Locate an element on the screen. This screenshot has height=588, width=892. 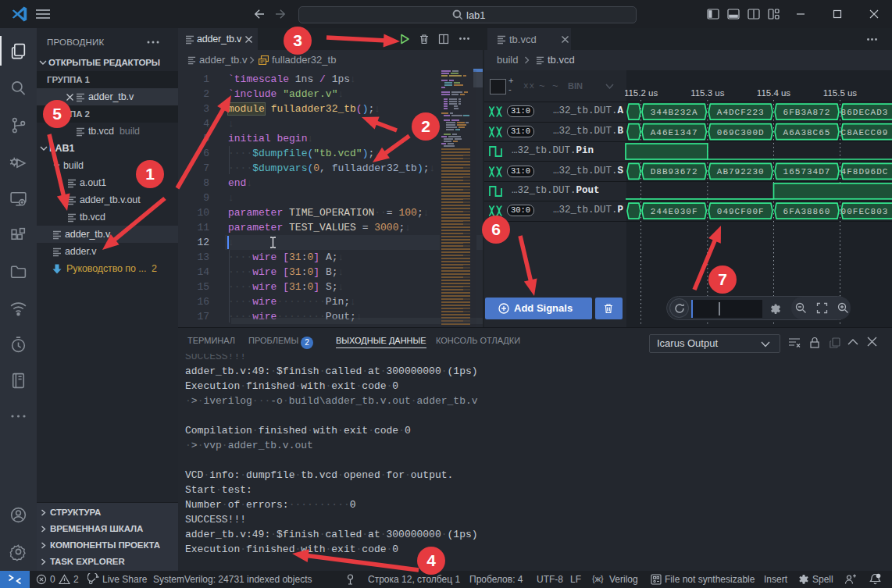
svg-text: 115.3 us is located at coordinates (708, 93).